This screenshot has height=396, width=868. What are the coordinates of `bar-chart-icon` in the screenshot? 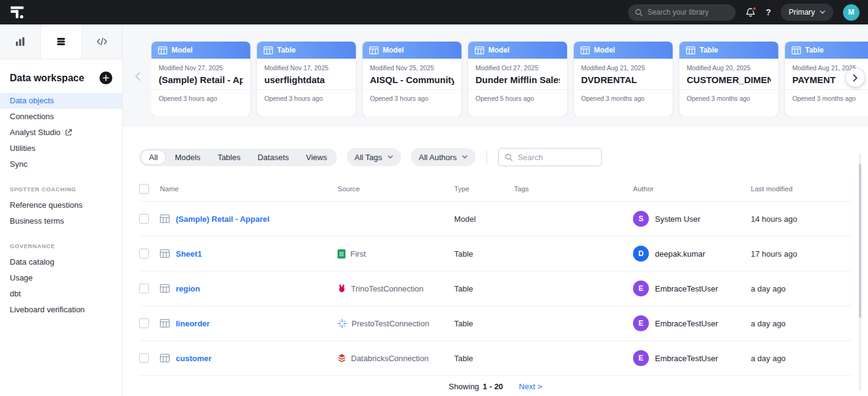 It's located at (20, 42).